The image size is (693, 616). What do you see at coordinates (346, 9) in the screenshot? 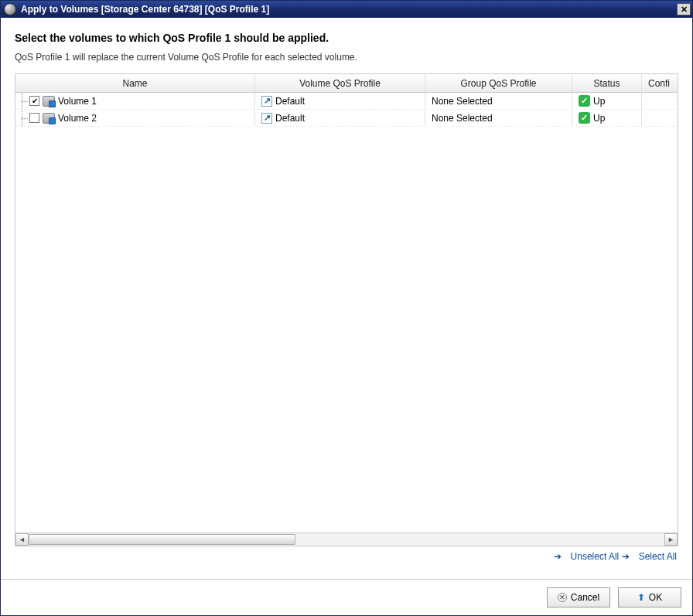
I see `titlebar: Apply to Volumes [Storage Center 64738] …` at bounding box center [346, 9].